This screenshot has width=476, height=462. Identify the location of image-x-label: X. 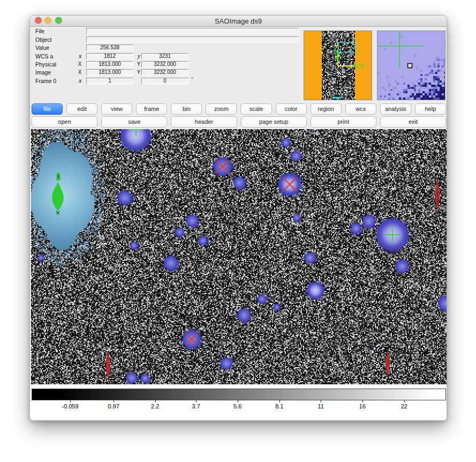
(80, 72).